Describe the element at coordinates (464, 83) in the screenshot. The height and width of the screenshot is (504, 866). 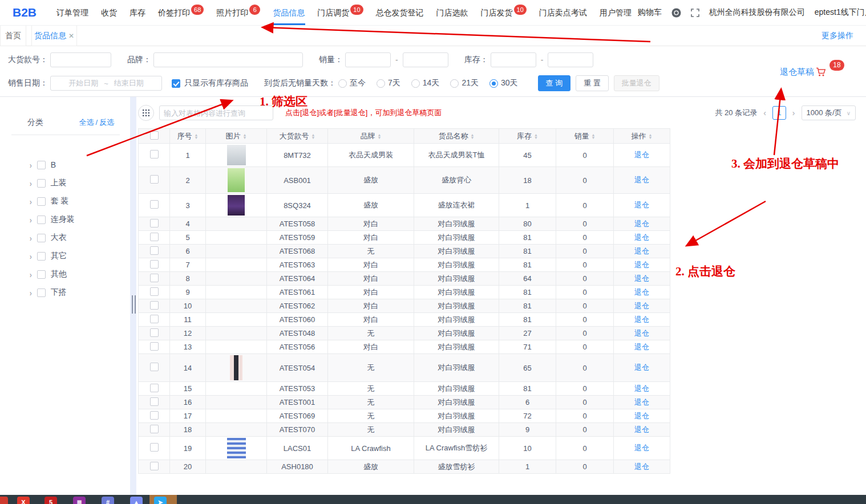
I see `radio-option: 21天` at that location.